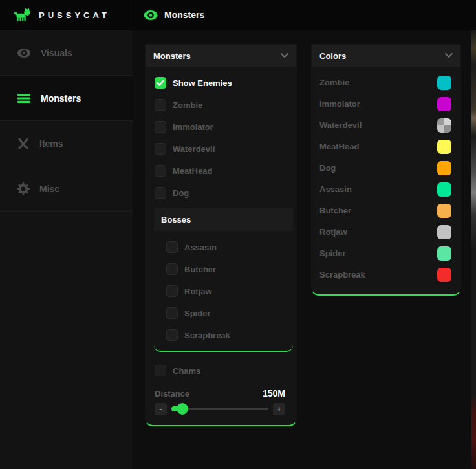 The height and width of the screenshot is (469, 476). What do you see at coordinates (224, 280) in the screenshot?
I see `bosses-group: Bosses Assasin Butcher` at bounding box center [224, 280].